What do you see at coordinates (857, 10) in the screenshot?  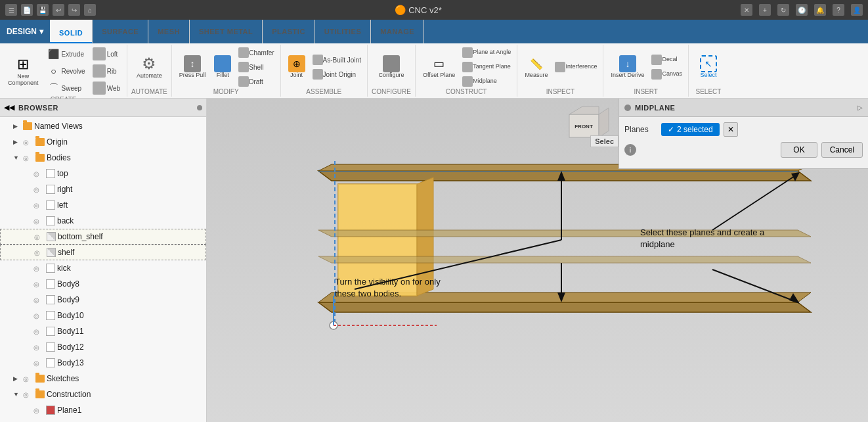 I see `account-icon: 👤` at bounding box center [857, 10].